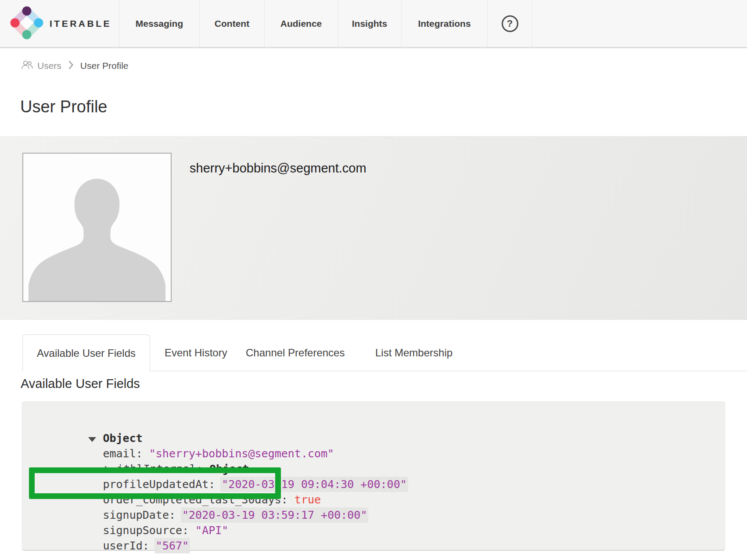 The image size is (747, 560). What do you see at coordinates (86, 353) in the screenshot?
I see `tab-available-user-fields: Available User Fields` at bounding box center [86, 353].